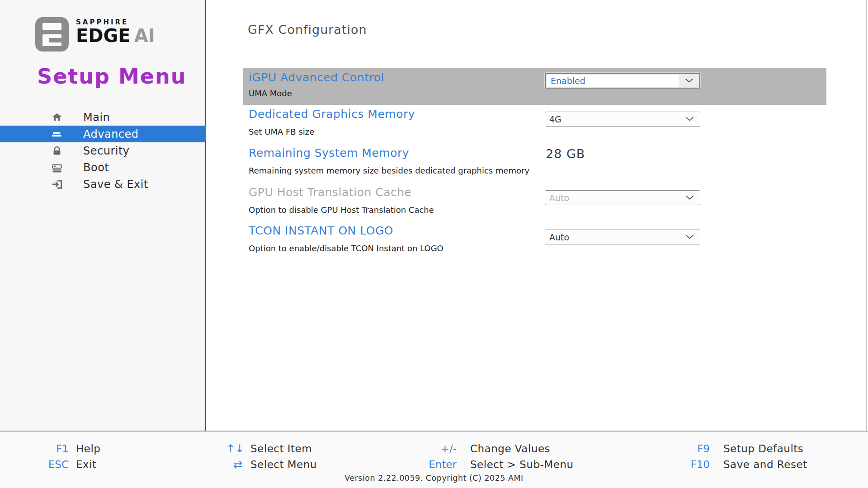 The height and width of the screenshot is (488, 868). What do you see at coordinates (341, 210) in the screenshot?
I see `setting-desc-gpu-host-translation-cache: Option to disable GPU Host Translation C…` at bounding box center [341, 210].